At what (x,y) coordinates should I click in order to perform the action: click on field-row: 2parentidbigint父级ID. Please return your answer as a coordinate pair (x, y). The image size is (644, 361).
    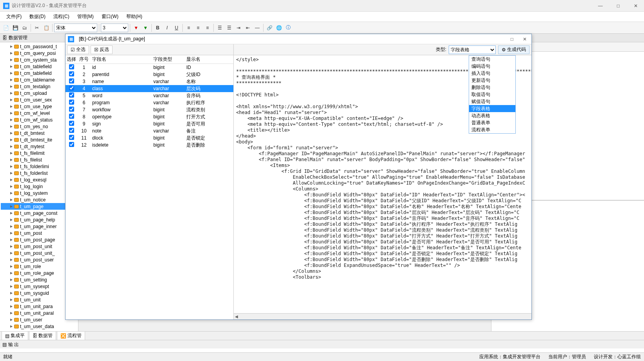
    Looking at the image, I should click on (149, 74).